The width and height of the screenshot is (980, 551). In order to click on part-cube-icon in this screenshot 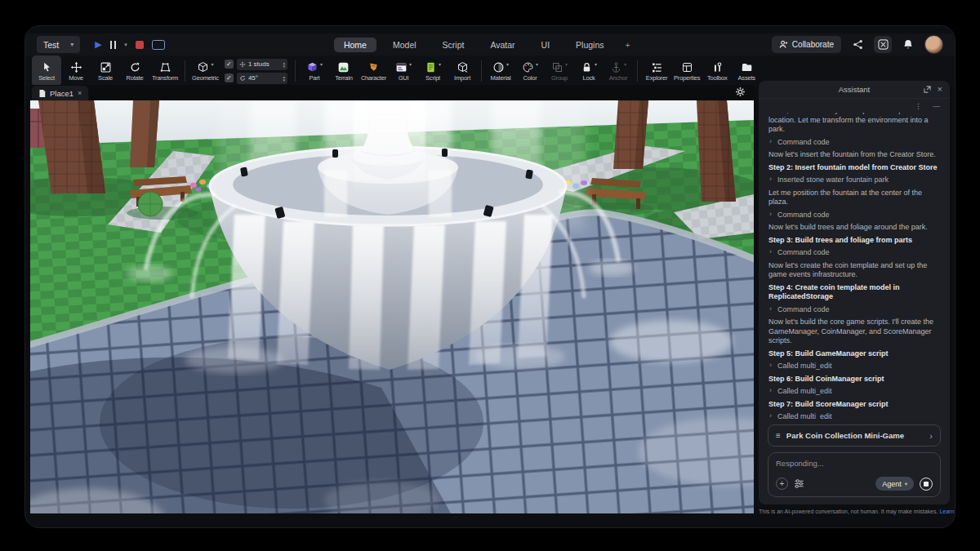, I will do `click(312, 67)`.